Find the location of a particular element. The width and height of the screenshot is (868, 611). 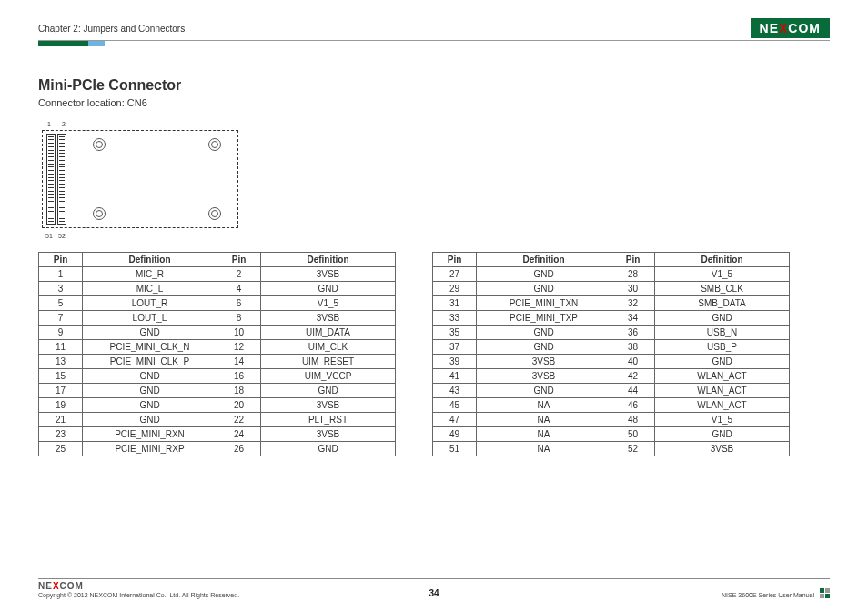

pin-cell: 7 is located at coordinates (61, 318).